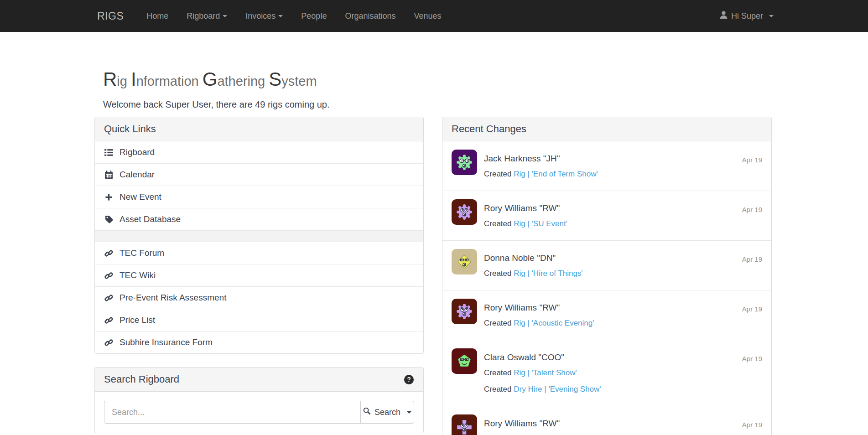  I want to click on quick-link-subhire-insurance-form: Subhire Insurance Form, so click(259, 342).